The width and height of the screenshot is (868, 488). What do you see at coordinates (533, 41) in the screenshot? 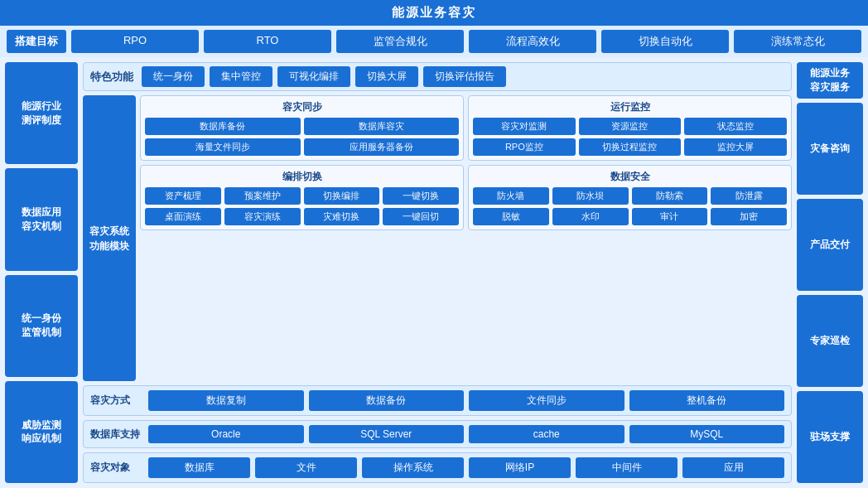
I see `goal-item-efficiency: 流程高效化` at bounding box center [533, 41].